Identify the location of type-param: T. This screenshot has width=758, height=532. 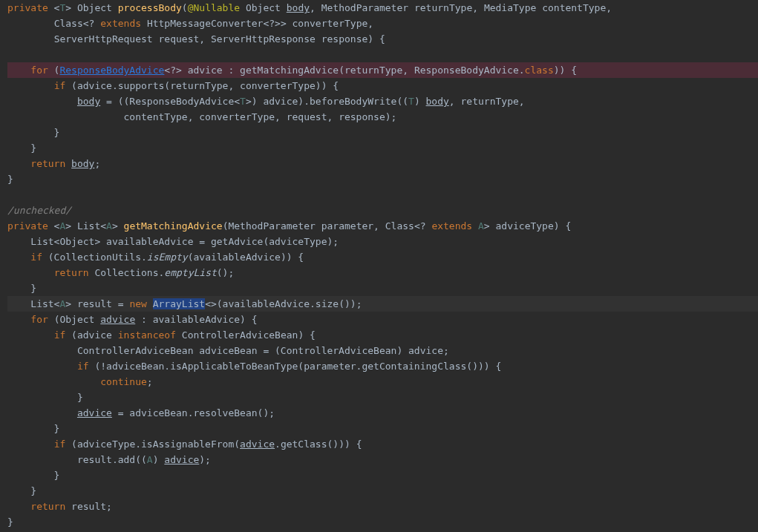
(62, 7).